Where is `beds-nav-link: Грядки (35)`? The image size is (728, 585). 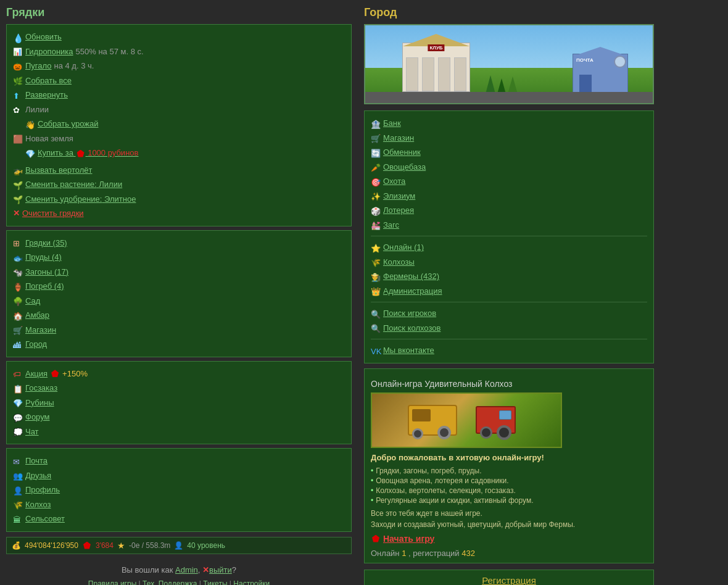
beds-nav-link: Грядки (35) is located at coordinates (46, 243).